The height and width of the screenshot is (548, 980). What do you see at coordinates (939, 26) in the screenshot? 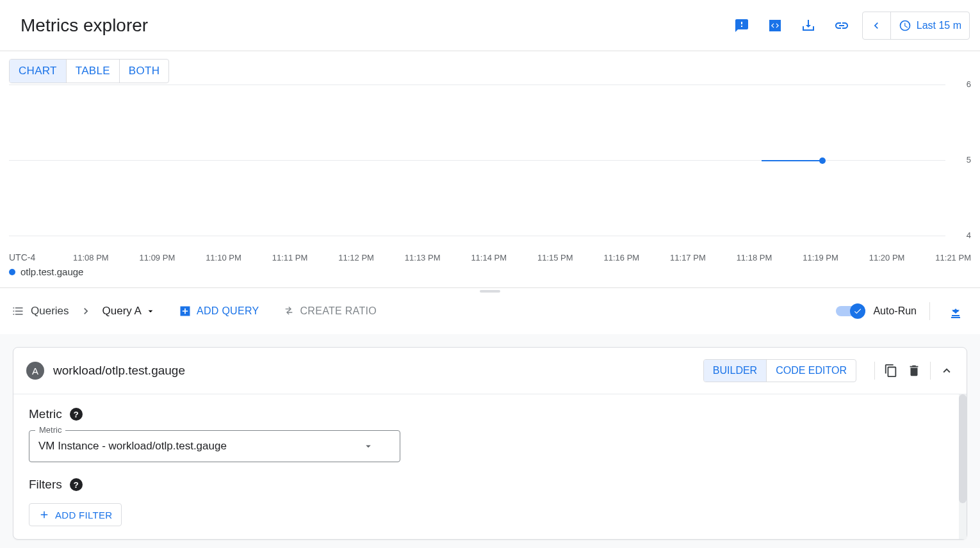
I see `time-range-label: Last 15 m` at bounding box center [939, 26].